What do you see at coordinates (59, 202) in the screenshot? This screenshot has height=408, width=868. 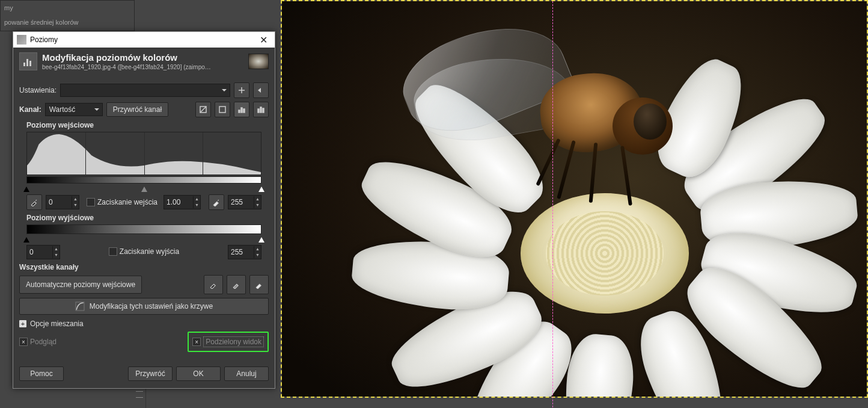 I see `input-low-field` at bounding box center [59, 202].